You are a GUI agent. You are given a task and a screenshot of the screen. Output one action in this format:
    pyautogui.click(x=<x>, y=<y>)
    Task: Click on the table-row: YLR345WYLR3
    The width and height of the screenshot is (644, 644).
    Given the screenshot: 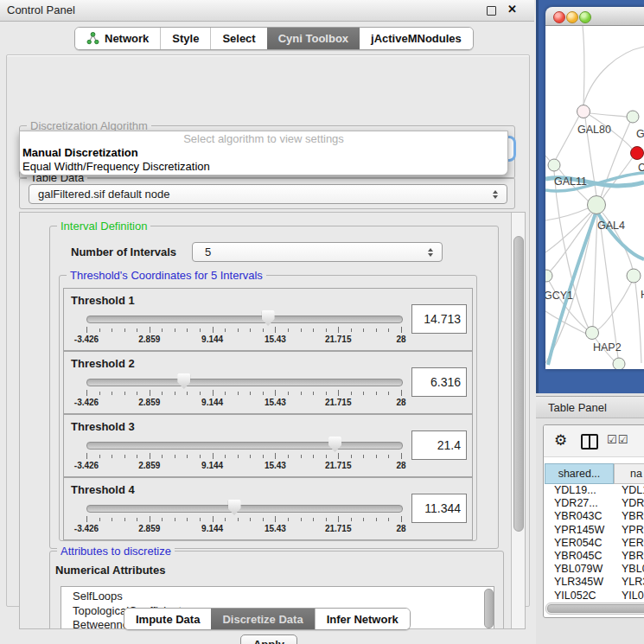 What is the action you would take?
    pyautogui.click(x=595, y=583)
    